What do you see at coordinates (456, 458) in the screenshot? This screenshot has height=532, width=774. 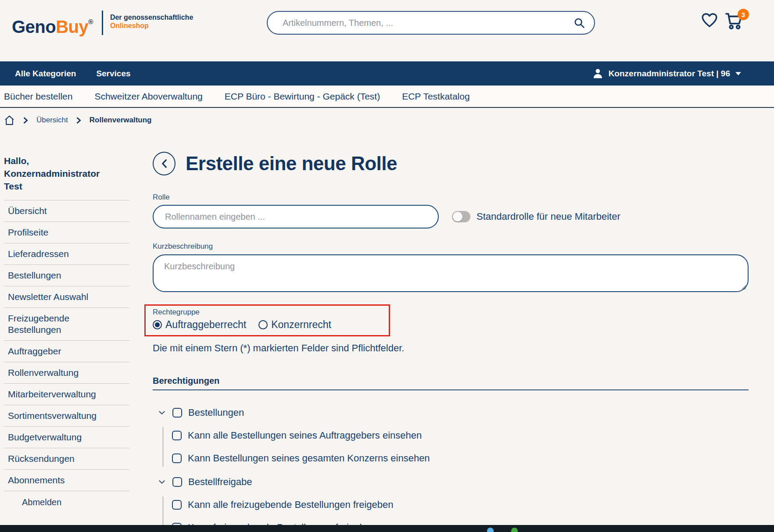 I see `tree-leaf: Kann Bestellungen seines gesamten Konzer…` at bounding box center [456, 458].